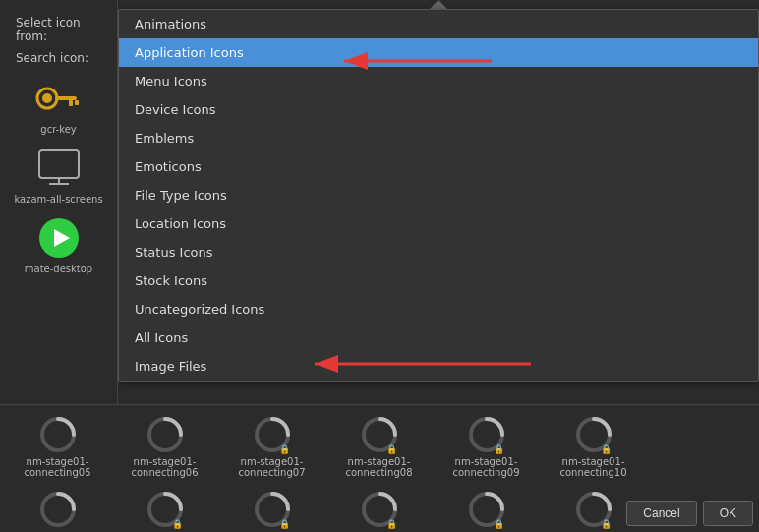  What do you see at coordinates (486, 467) in the screenshot?
I see `grid-label-connecting09: nm-stage01-connecting09` at bounding box center [486, 467].